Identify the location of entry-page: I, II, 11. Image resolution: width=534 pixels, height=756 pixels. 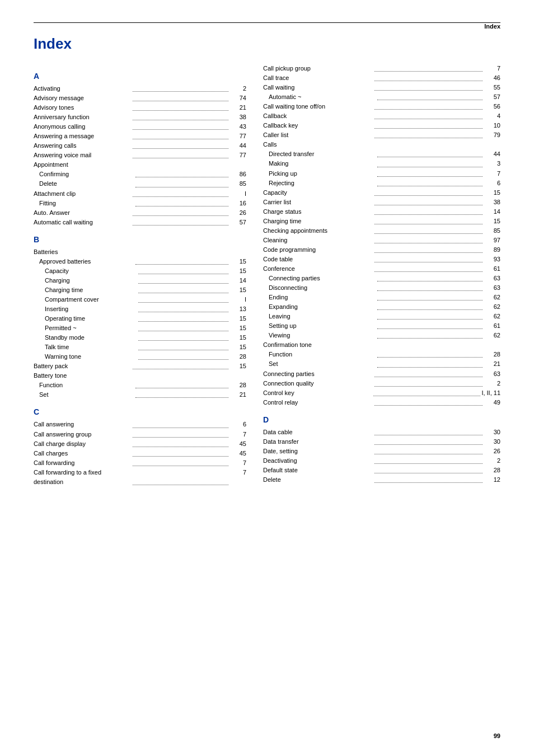
(491, 393).